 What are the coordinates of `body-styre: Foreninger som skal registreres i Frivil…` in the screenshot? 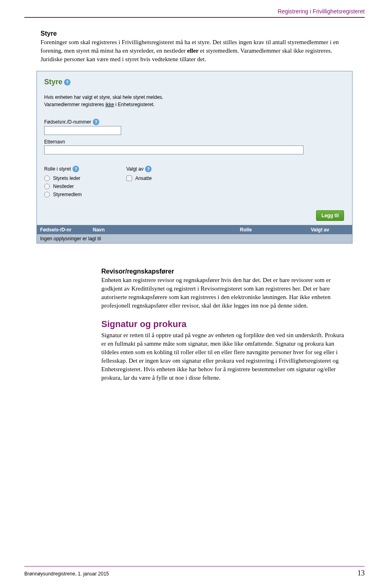 It's located at (194, 51).